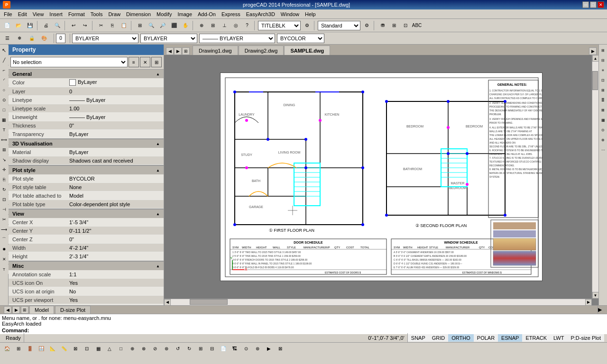 This screenshot has width=607, height=364. What do you see at coordinates (64, 349) in the screenshot?
I see `ea-btn6: 📏` at bounding box center [64, 349].